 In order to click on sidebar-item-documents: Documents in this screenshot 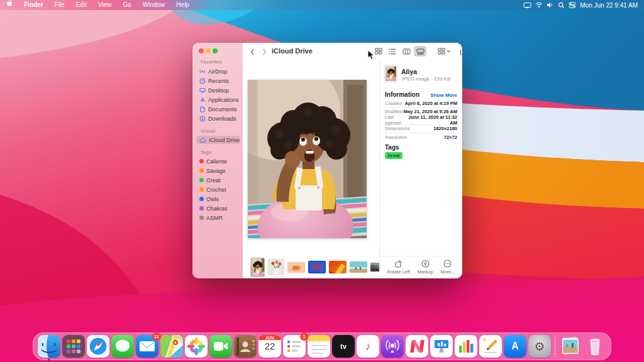, I will do `click(218, 109)`.